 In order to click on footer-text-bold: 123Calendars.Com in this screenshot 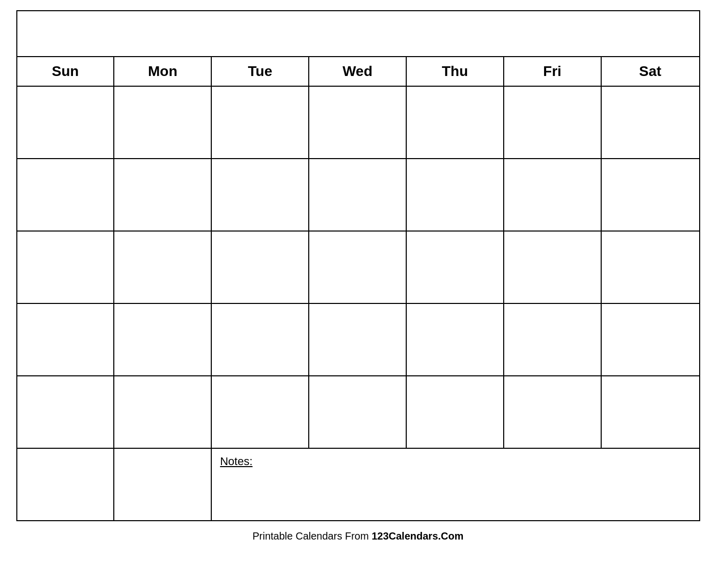, I will do `click(417, 536)`.